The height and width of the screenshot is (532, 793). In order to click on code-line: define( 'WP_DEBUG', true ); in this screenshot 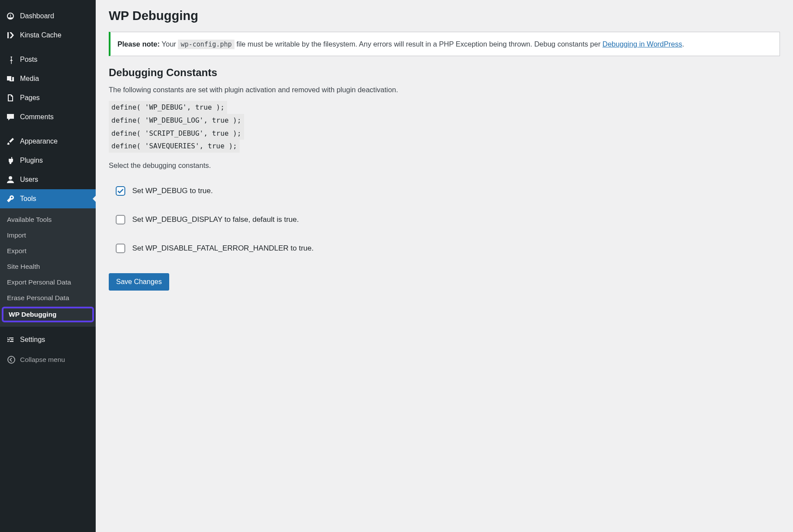, I will do `click(168, 107)`.